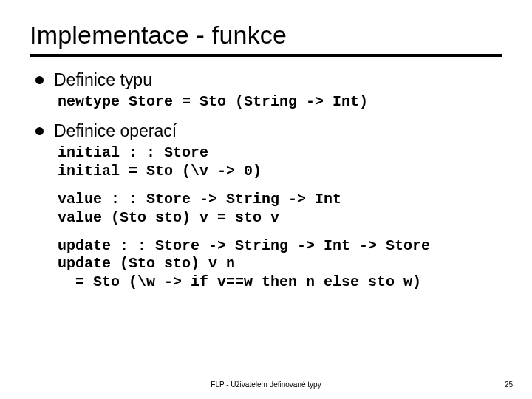  What do you see at coordinates (269, 132) in the screenshot?
I see `bullet-row: Definice operací` at bounding box center [269, 132].